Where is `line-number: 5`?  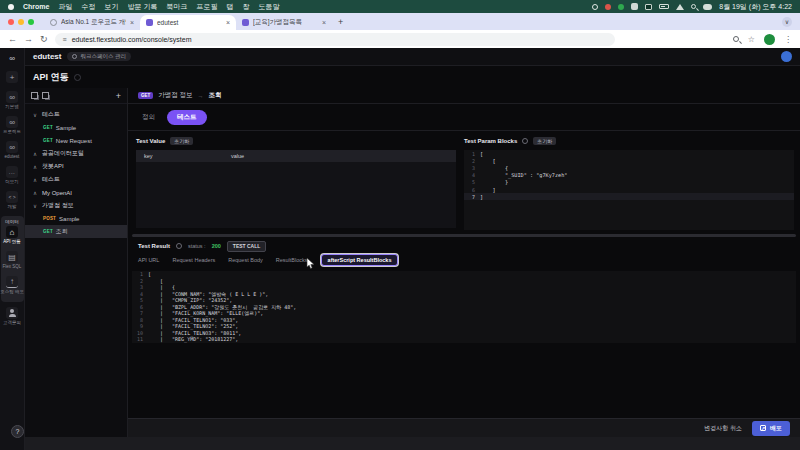
line-number: 5 is located at coordinates (140, 300).